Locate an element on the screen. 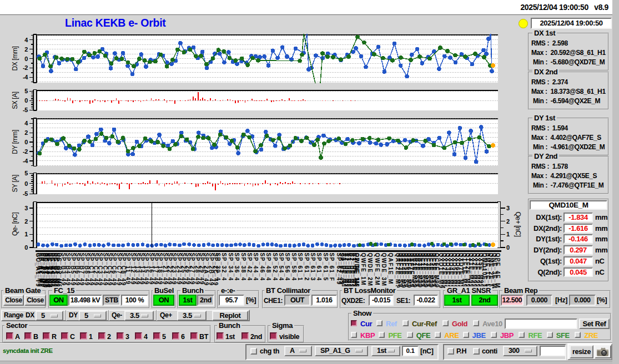  svg-text: SX [A] is located at coordinates (15, 100).